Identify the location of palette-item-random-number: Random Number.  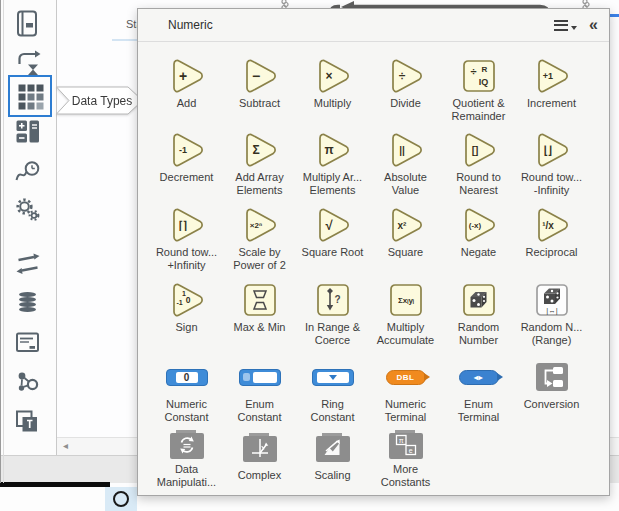
(478, 320).